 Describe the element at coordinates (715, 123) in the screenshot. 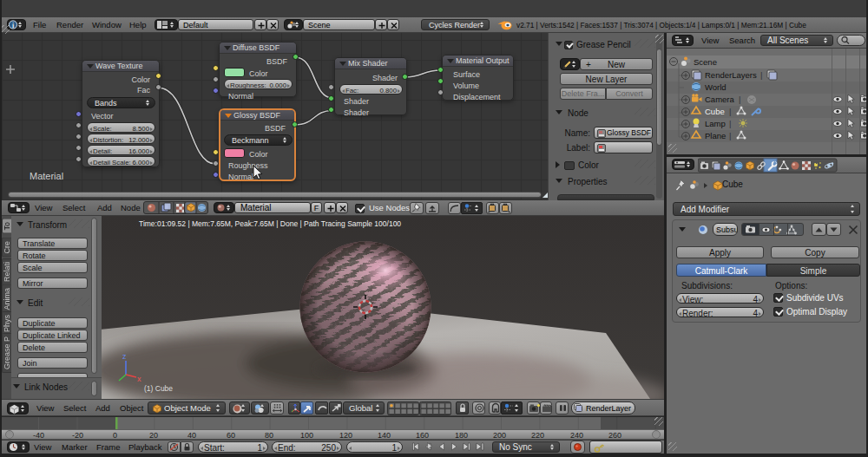

I see `svg-text: Lamp` at that location.